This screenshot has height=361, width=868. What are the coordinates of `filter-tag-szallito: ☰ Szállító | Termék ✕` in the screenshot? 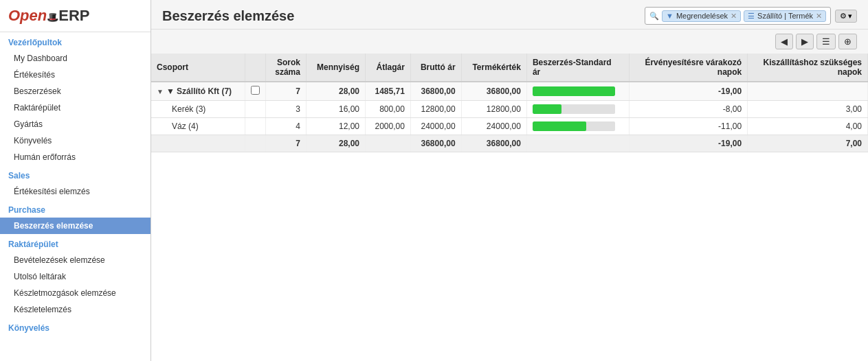 It's located at (785, 16).